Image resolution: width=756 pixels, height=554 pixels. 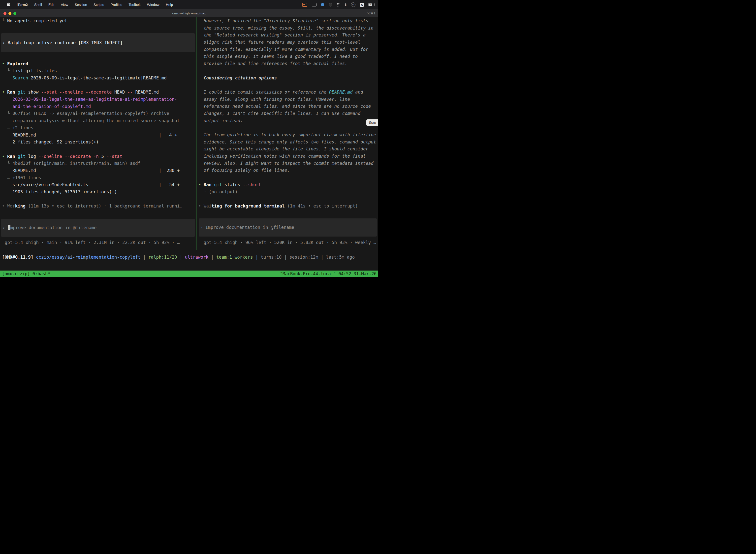 What do you see at coordinates (98, 206) in the screenshot?
I see `working-spinner-line: • Working (11m 13s • esc to interrupt) ·…` at bounding box center [98, 206].